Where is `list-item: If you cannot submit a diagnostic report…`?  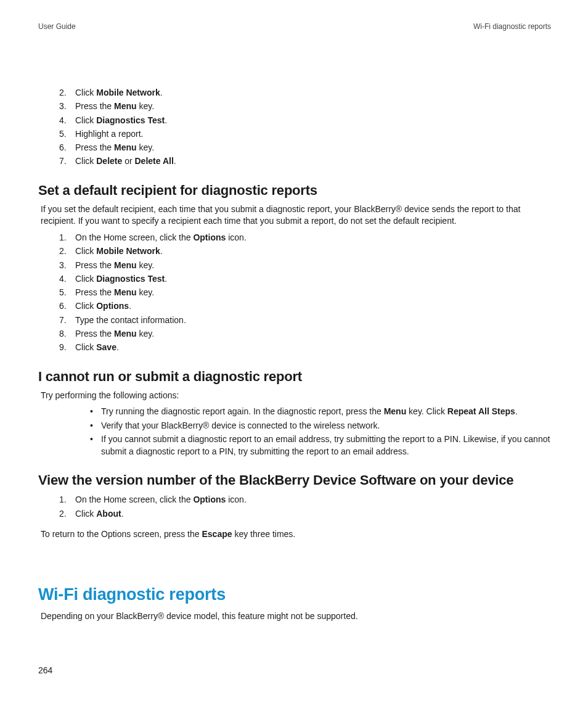
list-item: If you cannot submit a diagnostic report… is located at coordinates (321, 445).